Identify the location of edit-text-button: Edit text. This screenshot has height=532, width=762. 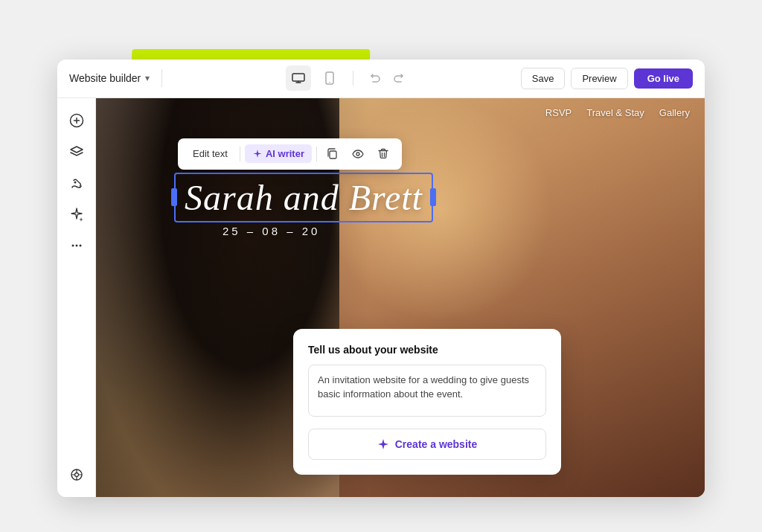
(210, 153).